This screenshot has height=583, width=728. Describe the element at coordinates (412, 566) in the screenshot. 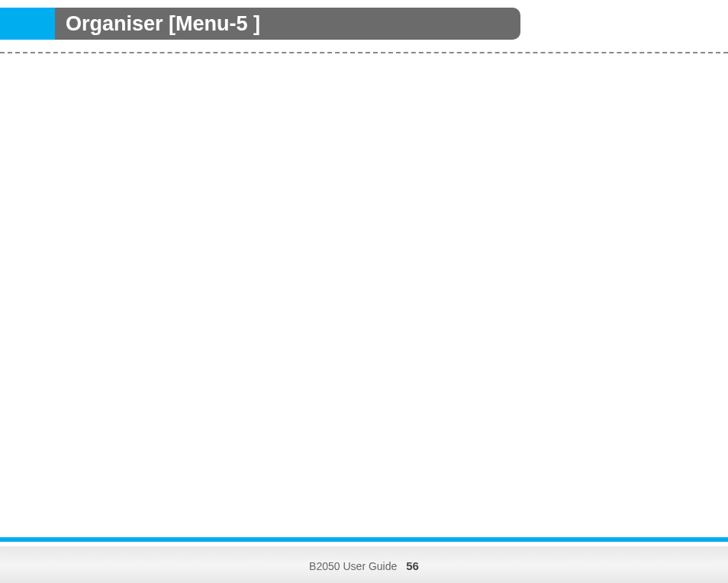

I see `page-number: 56` at that location.